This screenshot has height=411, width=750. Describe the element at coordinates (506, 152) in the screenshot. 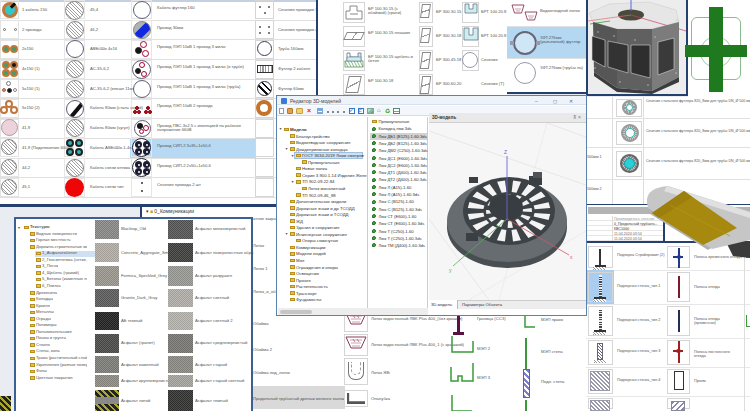

I see `svg-text: Z` at that location.